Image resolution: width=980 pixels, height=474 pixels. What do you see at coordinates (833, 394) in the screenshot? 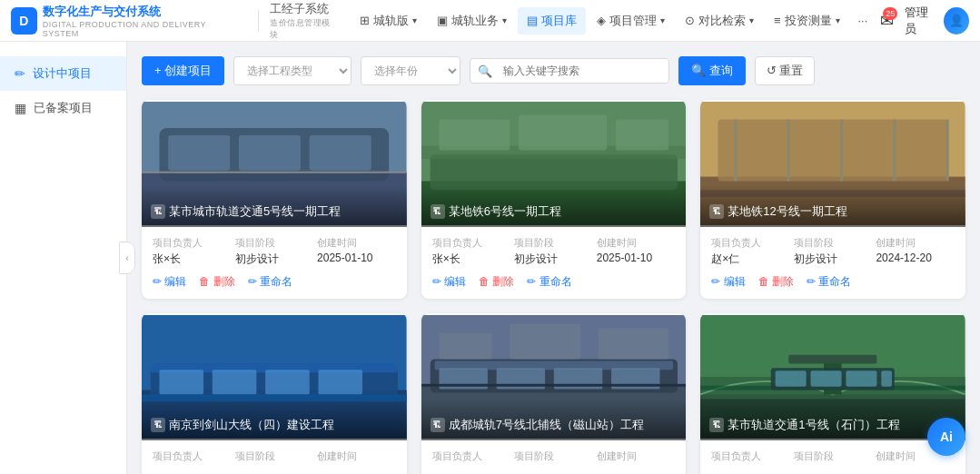
I see `project-card: 🏗 某市轨道交通1号线（石门）工程 项目负责人 项目阶段 创建时间` at bounding box center [833, 394].